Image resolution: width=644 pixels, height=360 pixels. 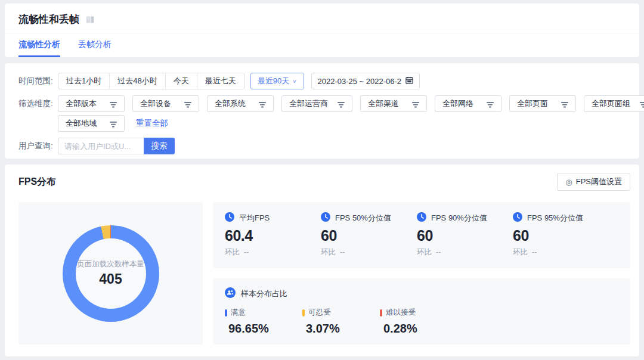 What do you see at coordinates (351, 123) in the screenshot?
I see `dimension-chips-row-2: 全部地域 重置全部` at bounding box center [351, 123].